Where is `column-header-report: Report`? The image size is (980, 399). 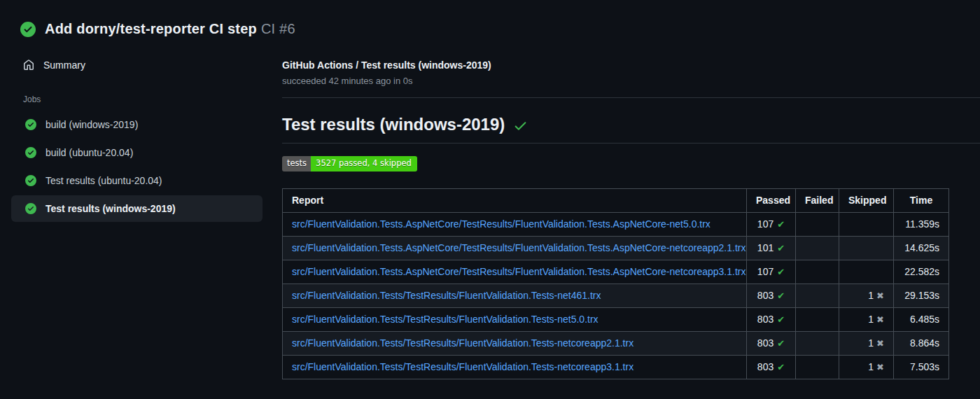
column-header-report: Report is located at coordinates (515, 200).